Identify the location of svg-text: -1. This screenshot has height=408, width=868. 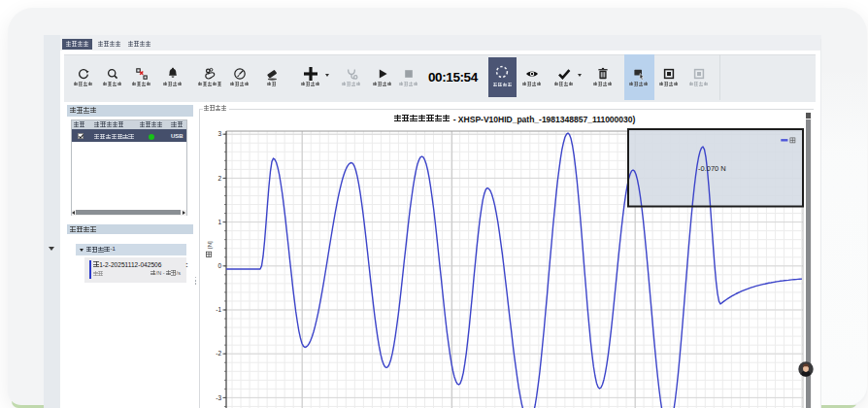
(218, 309).